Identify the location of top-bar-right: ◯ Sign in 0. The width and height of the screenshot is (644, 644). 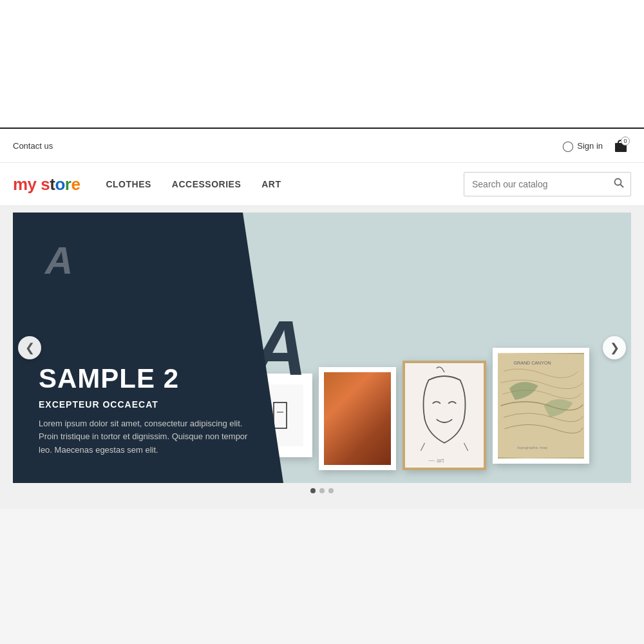
(596, 146).